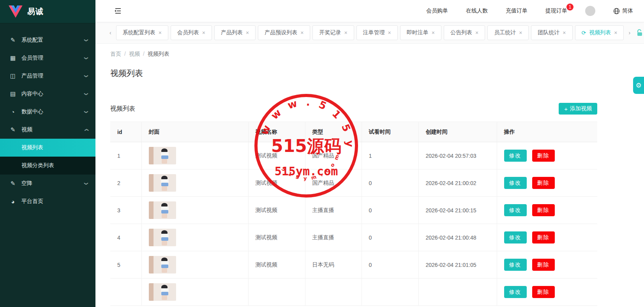 This screenshot has width=644, height=307. Describe the element at coordinates (477, 11) in the screenshot. I see `online-count-link: 在线人数` at that location.